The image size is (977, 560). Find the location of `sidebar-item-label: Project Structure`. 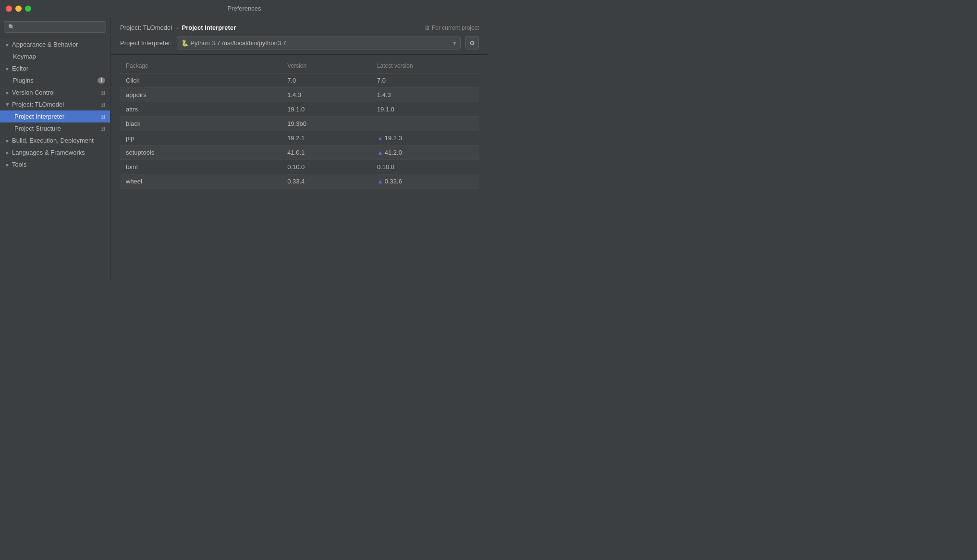

sidebar-item-label: Project Structure is located at coordinates (57, 129).